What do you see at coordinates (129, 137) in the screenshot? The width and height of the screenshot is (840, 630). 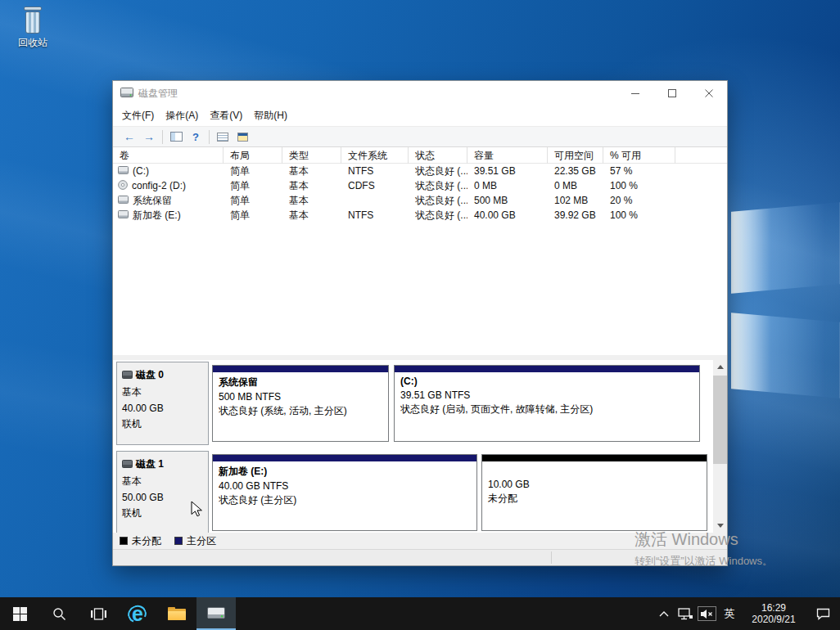 I see `back-button: ←` at bounding box center [129, 137].